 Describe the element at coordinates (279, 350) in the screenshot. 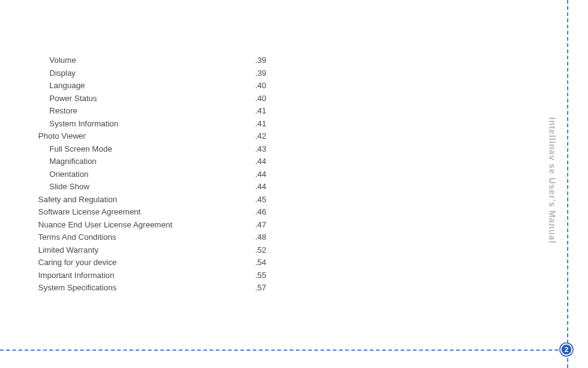

I see `decor-horizontal-dash` at that location.